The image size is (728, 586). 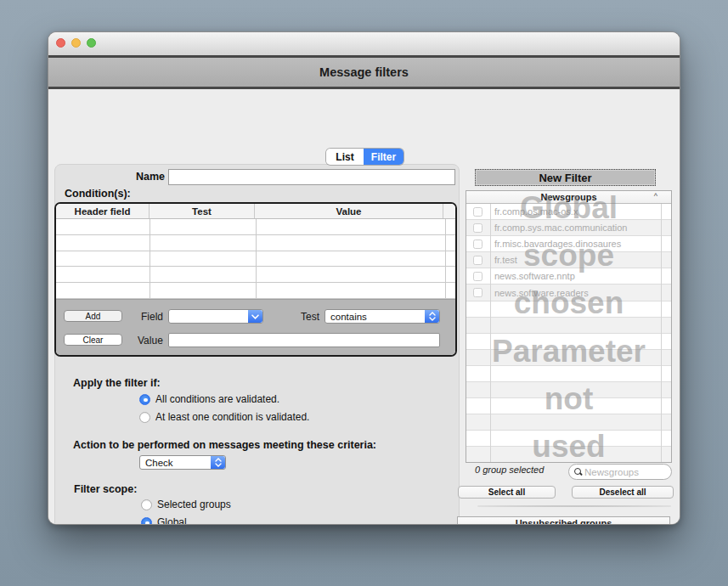 I want to click on radio-one-condition: At least one condition is validated., so click(x=224, y=417).